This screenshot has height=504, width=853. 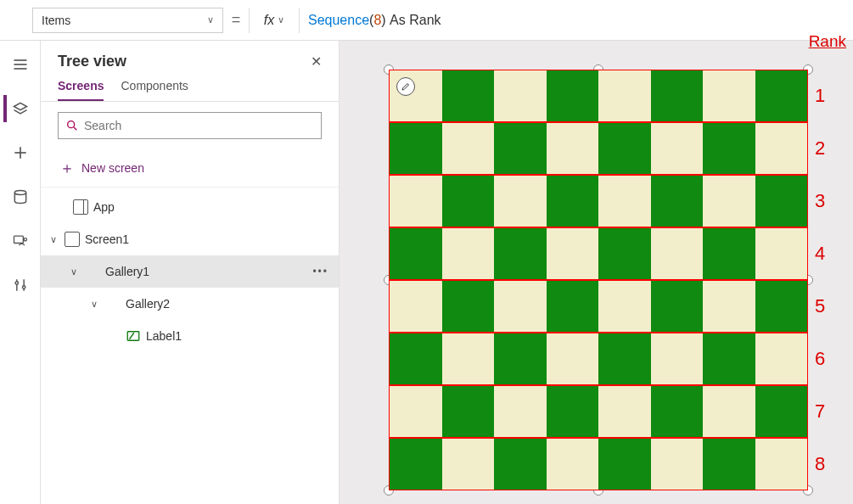 I want to click on tree-label: App, so click(x=210, y=207).